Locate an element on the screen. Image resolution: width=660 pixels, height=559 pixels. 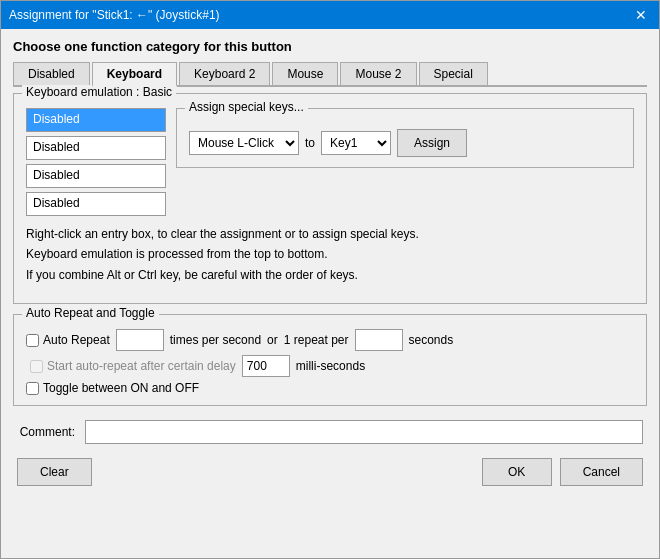
info-line-2: Keyboard emulation is processed from the… is located at coordinates (330, 254).